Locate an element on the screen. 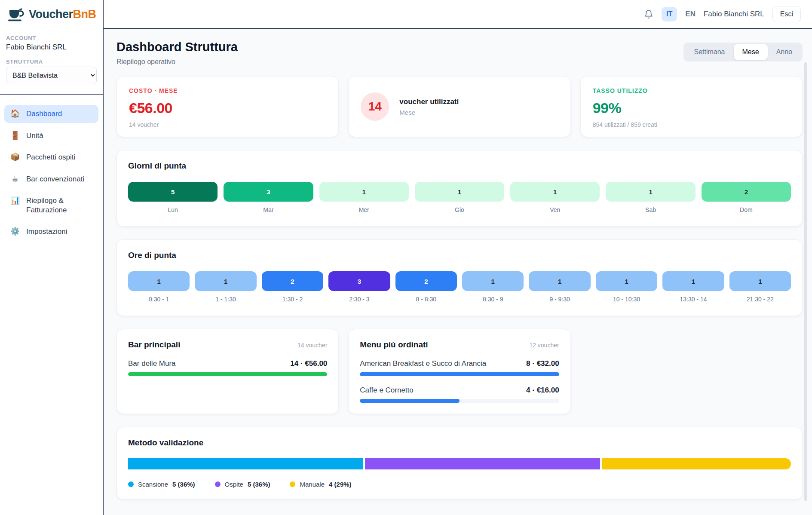  peak-hour-label: 10 - 10:30 is located at coordinates (627, 299).